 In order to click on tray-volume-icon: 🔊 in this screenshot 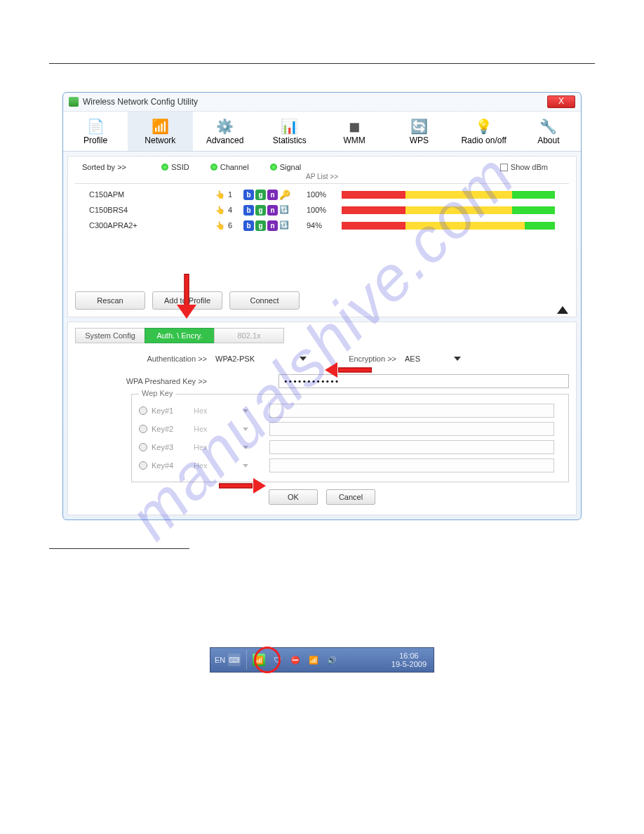, I will do `click(332, 660)`.